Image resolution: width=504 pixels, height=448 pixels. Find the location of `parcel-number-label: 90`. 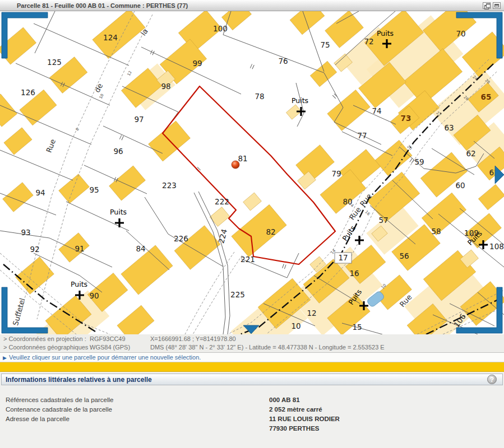

parcel-number-label: 90 is located at coordinates (94, 296).